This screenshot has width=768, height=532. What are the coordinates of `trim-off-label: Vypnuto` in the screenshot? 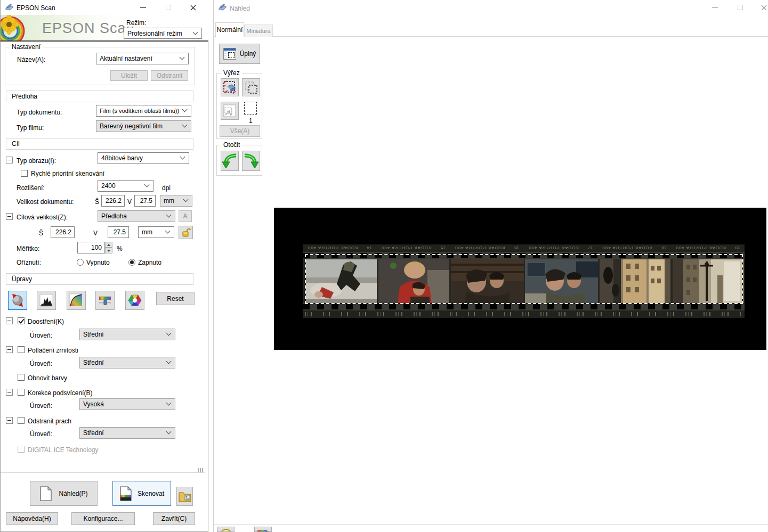 It's located at (98, 263).